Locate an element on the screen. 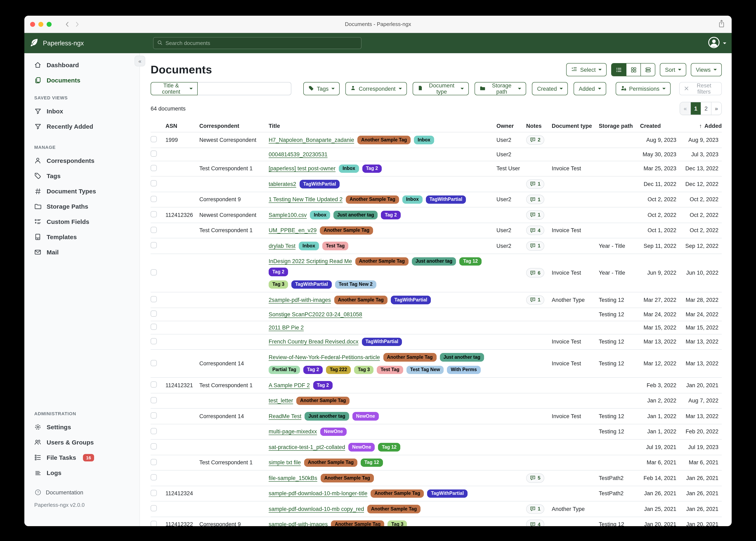 The height and width of the screenshot is (541, 756). document-title-link: Sample100.csv is located at coordinates (288, 215).